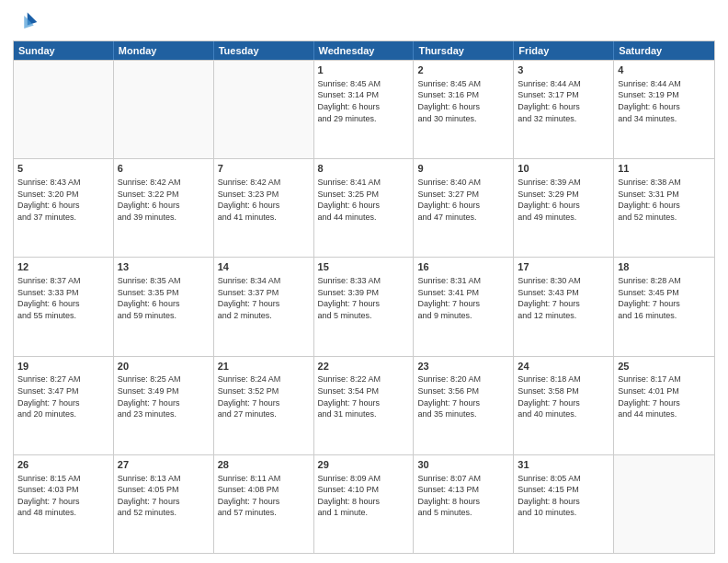 The width and height of the screenshot is (728, 563). Describe the element at coordinates (564, 504) in the screenshot. I see `day-cell-31: 31Sunrise: 8:05 AM Sunset: 4:15 PM Dayli…` at that location.